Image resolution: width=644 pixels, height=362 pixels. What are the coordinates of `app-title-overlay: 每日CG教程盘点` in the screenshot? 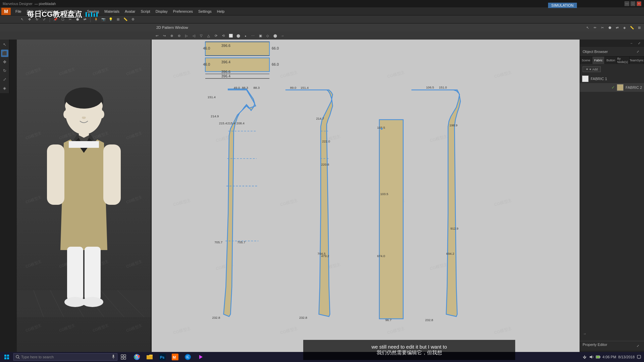 It's located at (62, 14).